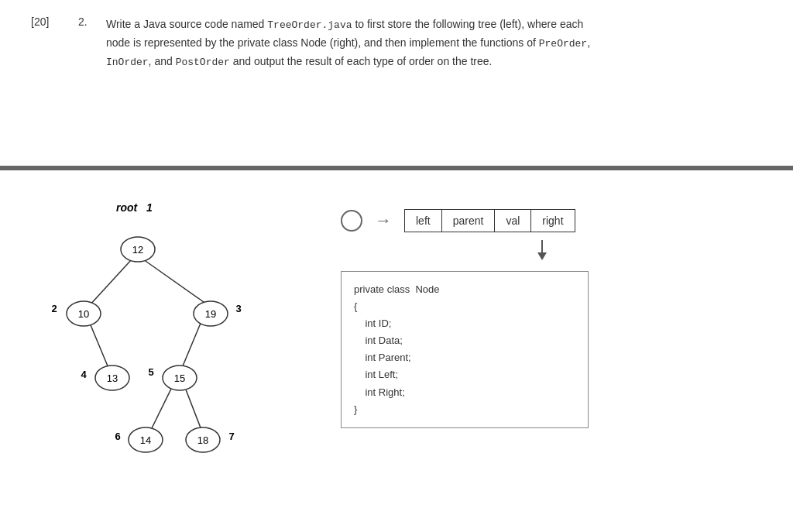 The width and height of the screenshot is (793, 532). What do you see at coordinates (231, 437) in the screenshot?
I see `svg-text: 7` at bounding box center [231, 437].